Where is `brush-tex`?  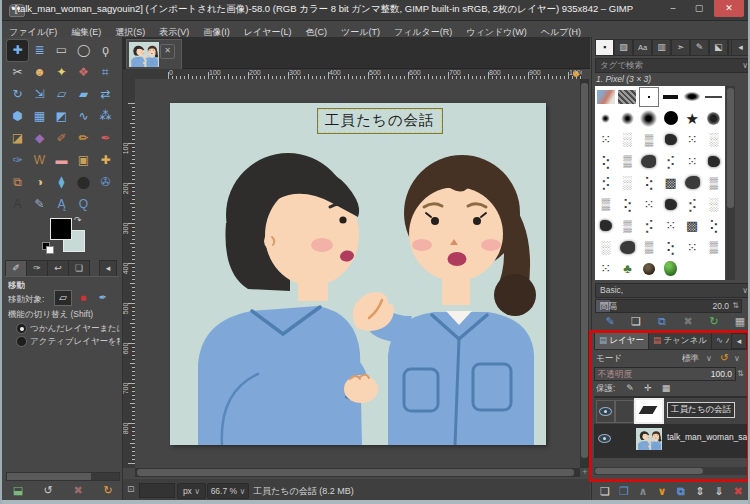
brush-tex is located at coordinates (628, 97).